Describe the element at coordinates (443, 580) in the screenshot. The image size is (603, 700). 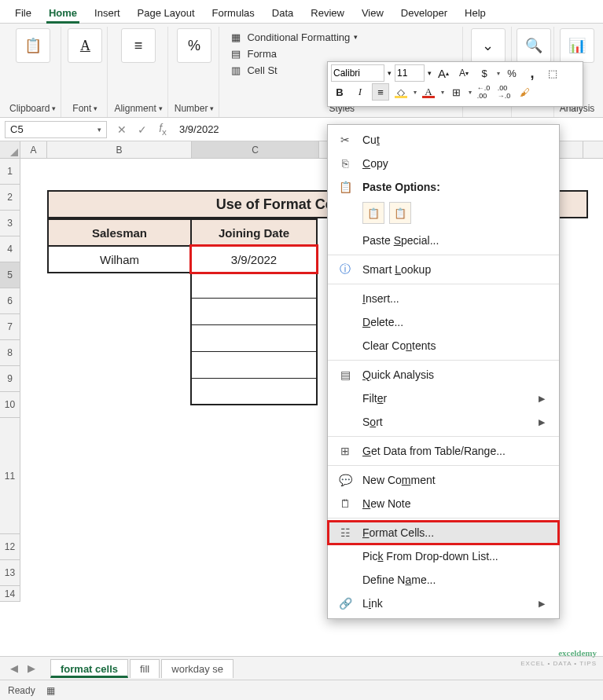
I see `menu-define-name: Define Name...` at that location.